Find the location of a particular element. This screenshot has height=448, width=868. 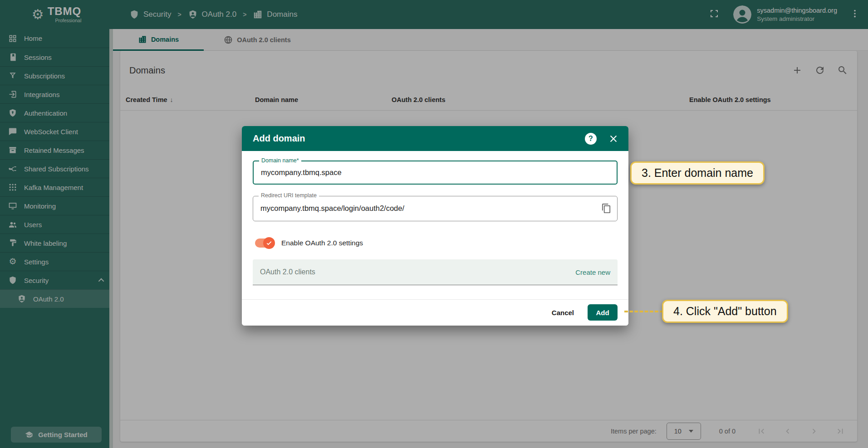

help-icon: ? is located at coordinates (591, 139).